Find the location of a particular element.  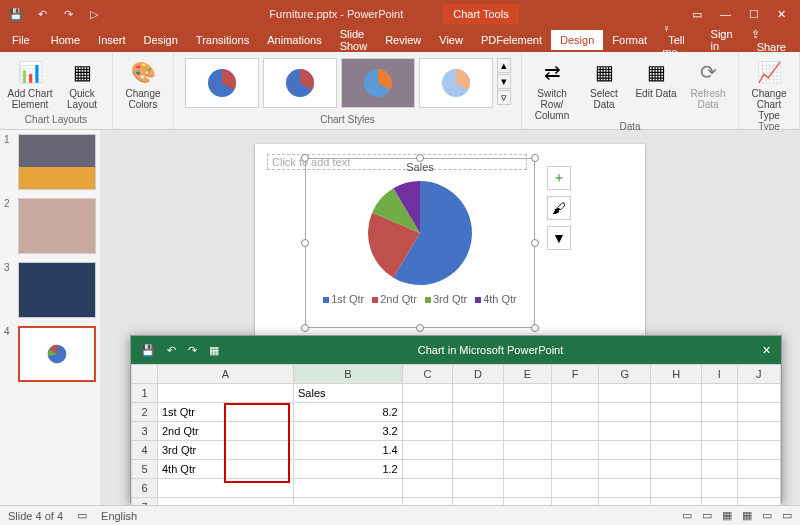

select-data-button: ▦Select Data is located at coordinates (604, 84).